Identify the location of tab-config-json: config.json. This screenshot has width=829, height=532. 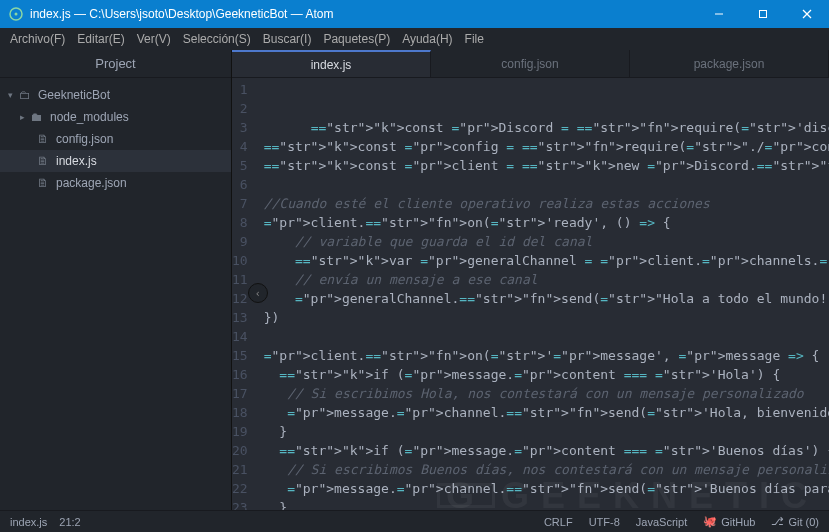
(530, 64).